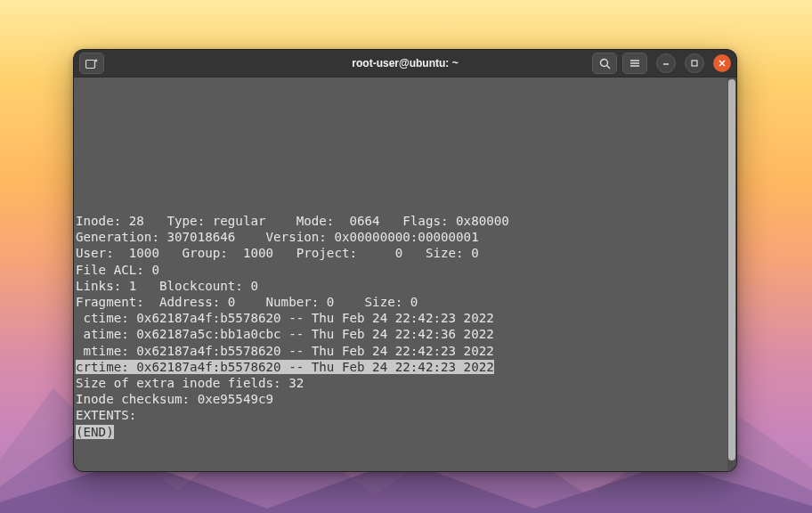 The height and width of the screenshot is (513, 812). Describe the element at coordinates (722, 63) in the screenshot. I see `close-icon` at that location.